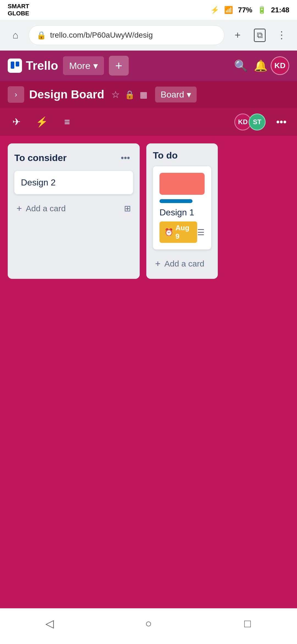  Describe the element at coordinates (184, 232) in the screenshot. I see `due-date-text: Aug 9` at that location.